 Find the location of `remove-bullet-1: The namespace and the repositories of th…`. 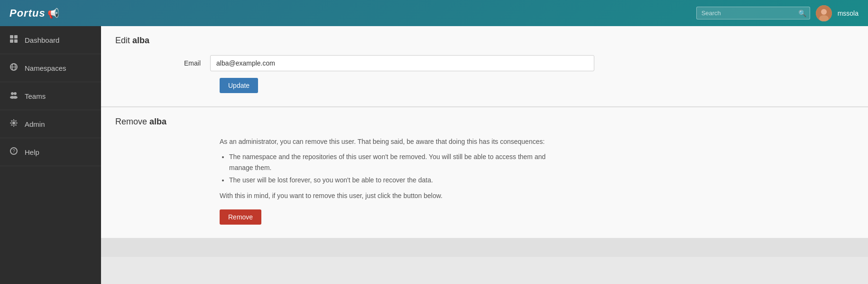

remove-bullet-1: The namespace and the repositories of th… is located at coordinates (390, 162).